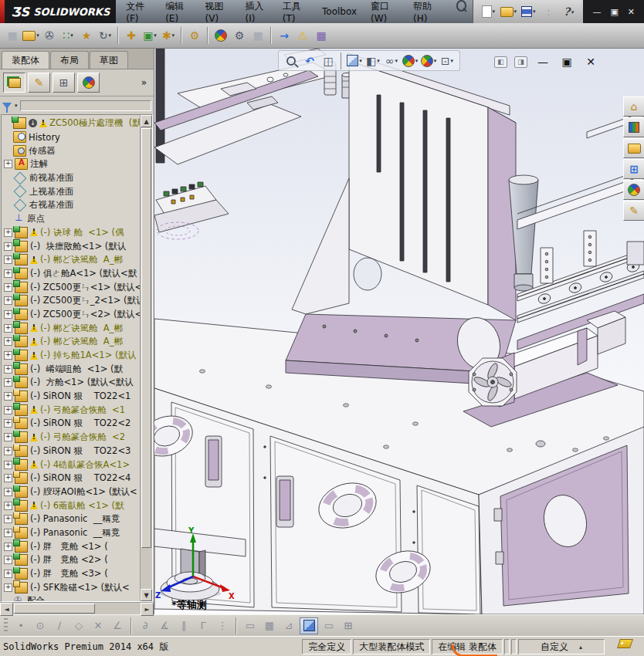  I want to click on reload-icon: ⚠, so click(303, 36).